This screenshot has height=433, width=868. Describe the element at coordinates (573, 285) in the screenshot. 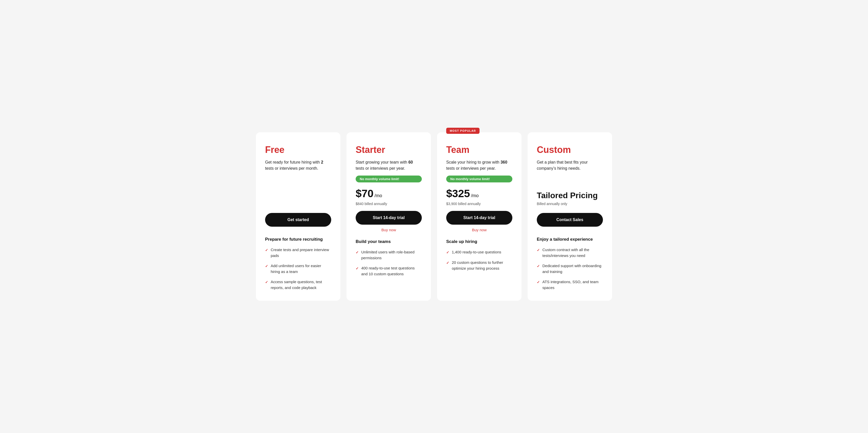

I see `feature-text: ATS integrations, SSO, and team spaces` at that location.